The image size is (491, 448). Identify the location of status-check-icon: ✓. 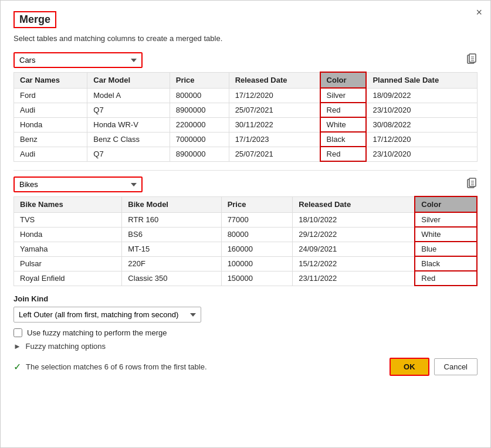
(18, 367).